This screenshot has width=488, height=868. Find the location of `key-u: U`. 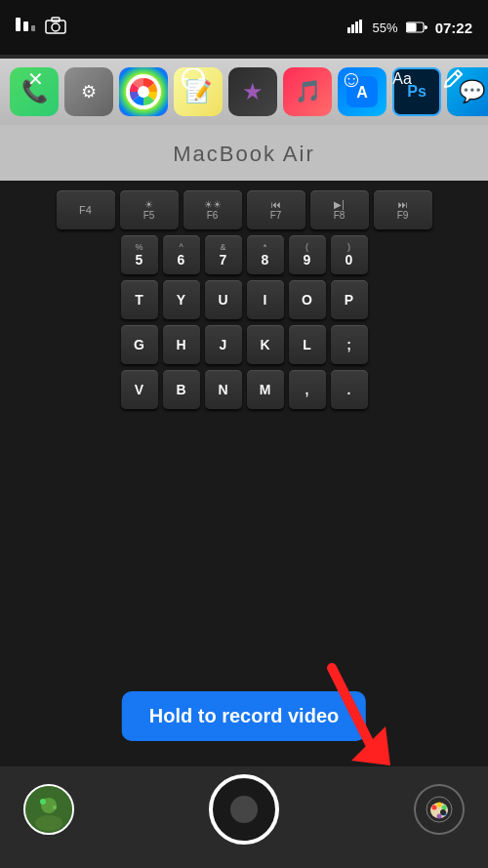

key-u: U is located at coordinates (224, 300).